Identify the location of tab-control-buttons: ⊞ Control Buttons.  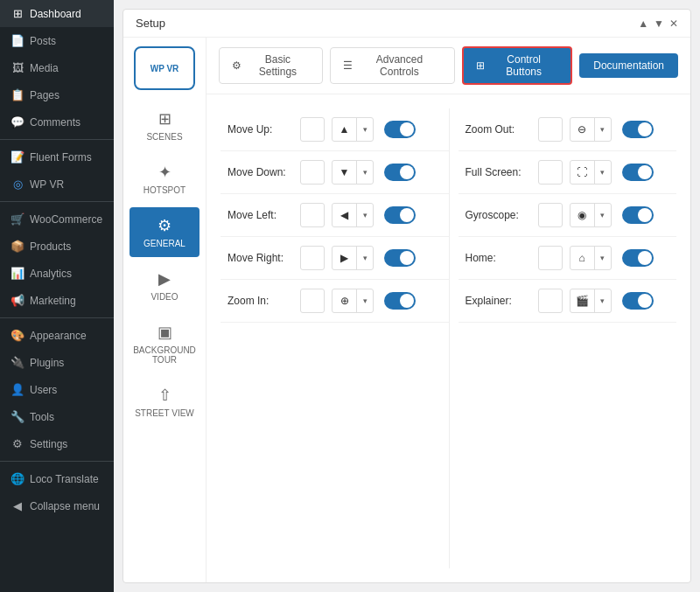
(517, 66).